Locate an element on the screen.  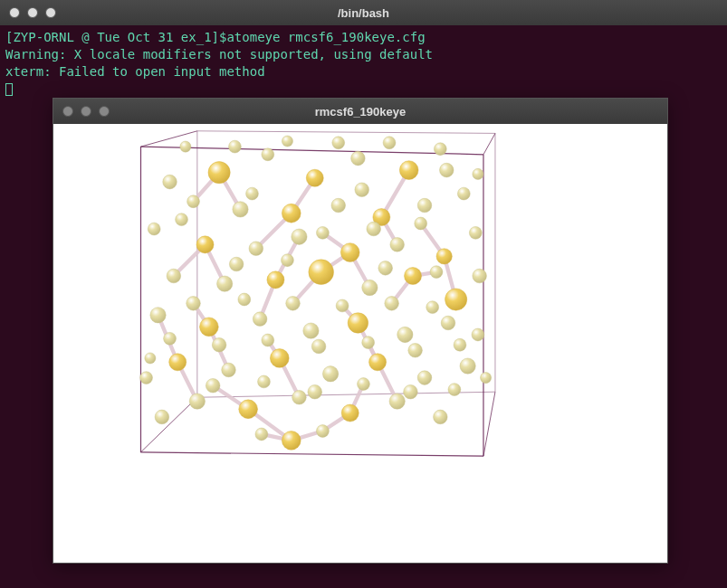
terminal-line-2: Warning: X locale modifiers not supporte… is located at coordinates (219, 54).